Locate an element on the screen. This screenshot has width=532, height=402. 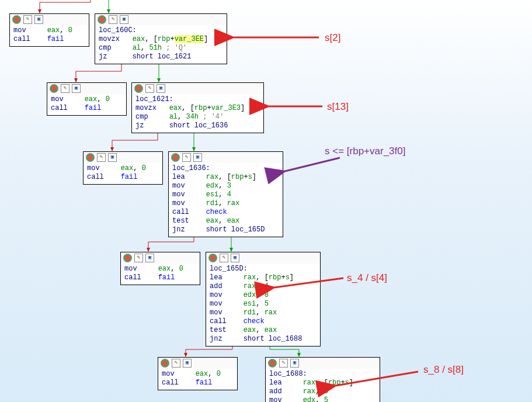
s-block: ✎ ▣ loc_1636: lea rax, [rbp+s] mov edx, … is located at coordinates (225, 194).